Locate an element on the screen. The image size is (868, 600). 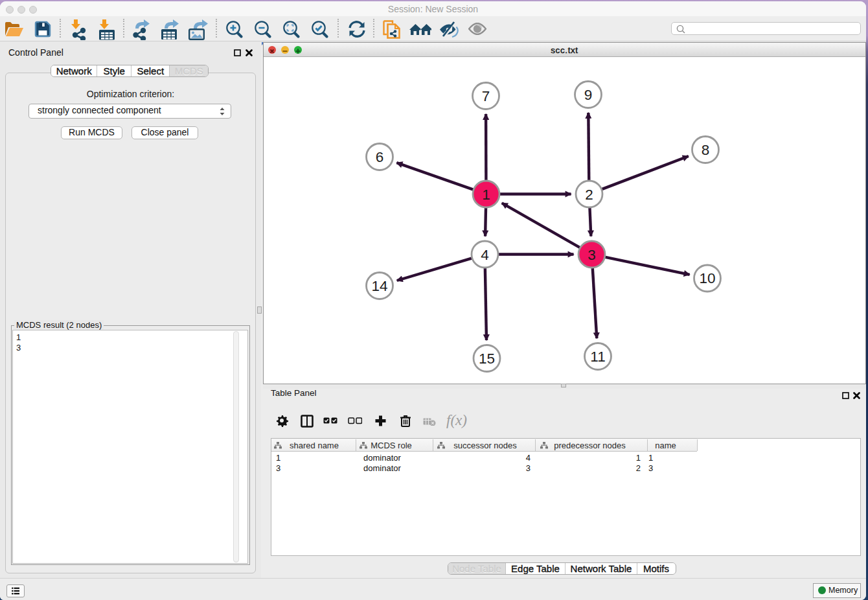
svg-text: 4 is located at coordinates (485, 255).